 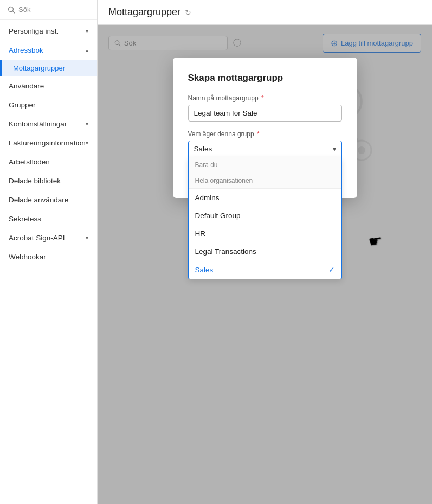 I want to click on required-star: *, so click(x=262, y=98).